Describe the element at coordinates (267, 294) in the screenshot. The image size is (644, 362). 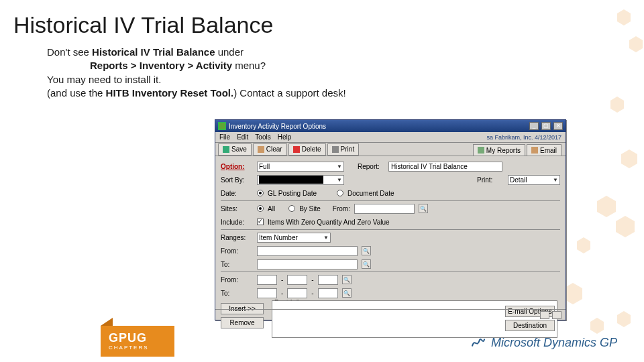
I see `to2a` at that location.